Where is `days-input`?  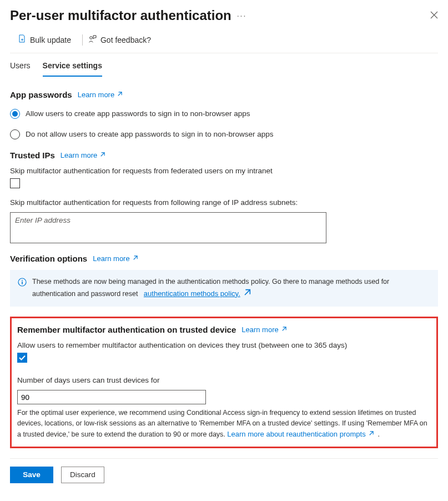
days-input is located at coordinates (112, 397).